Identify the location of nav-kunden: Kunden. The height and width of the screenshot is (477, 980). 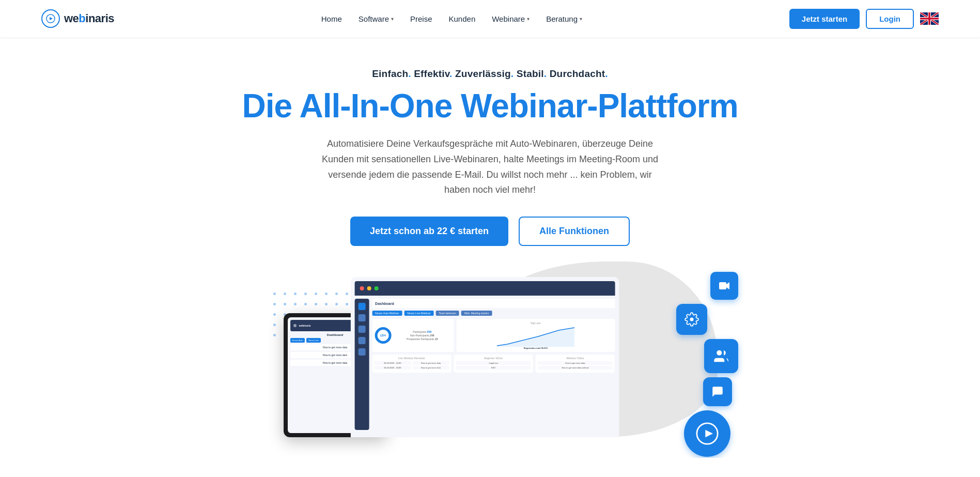
(462, 19).